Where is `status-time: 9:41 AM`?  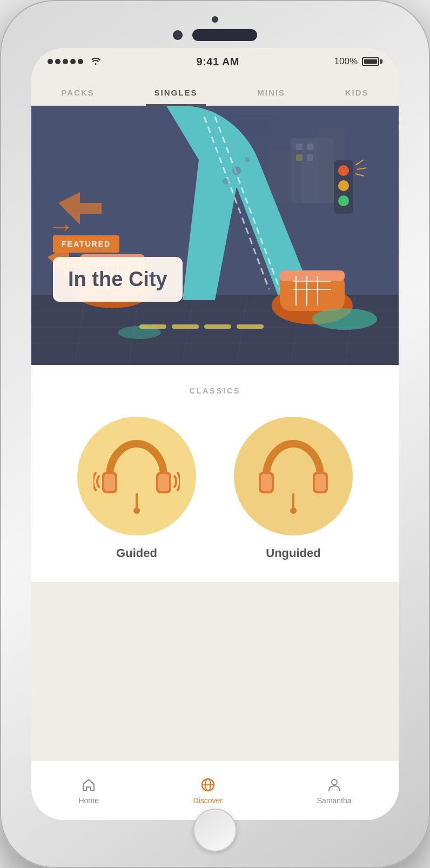
status-time: 9:41 AM is located at coordinates (218, 62).